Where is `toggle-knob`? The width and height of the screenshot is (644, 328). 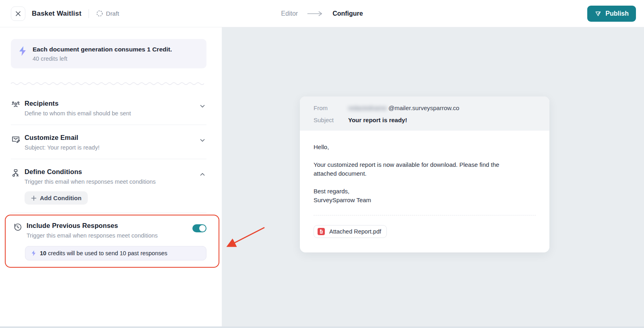 toggle-knob is located at coordinates (202, 228).